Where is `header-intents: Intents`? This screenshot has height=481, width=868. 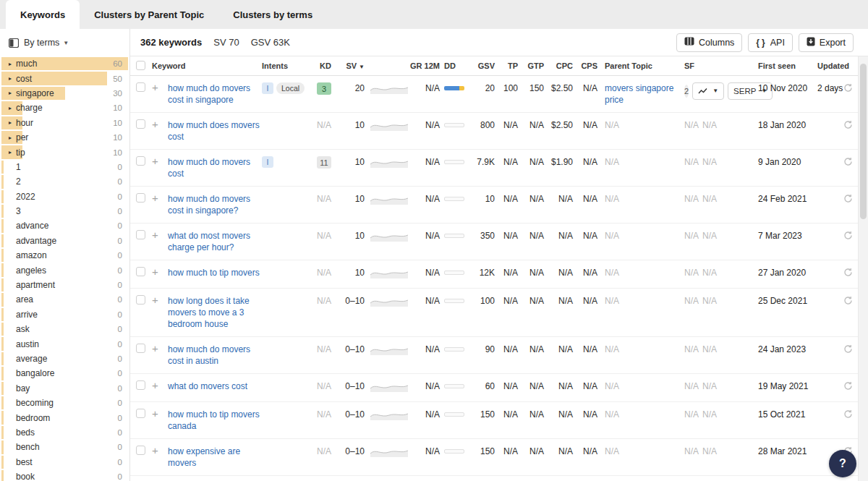
header-intents: Intents is located at coordinates (284, 66).